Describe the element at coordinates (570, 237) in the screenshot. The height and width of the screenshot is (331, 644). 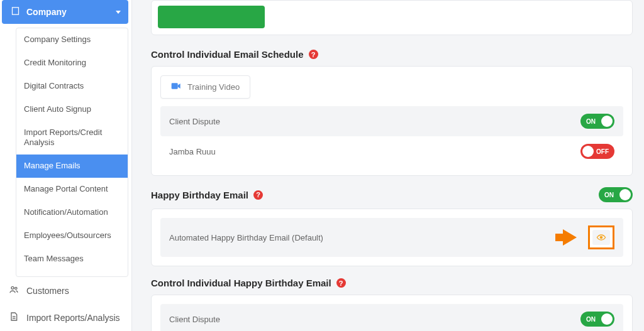
I see `callout-arrow-icon` at that location.